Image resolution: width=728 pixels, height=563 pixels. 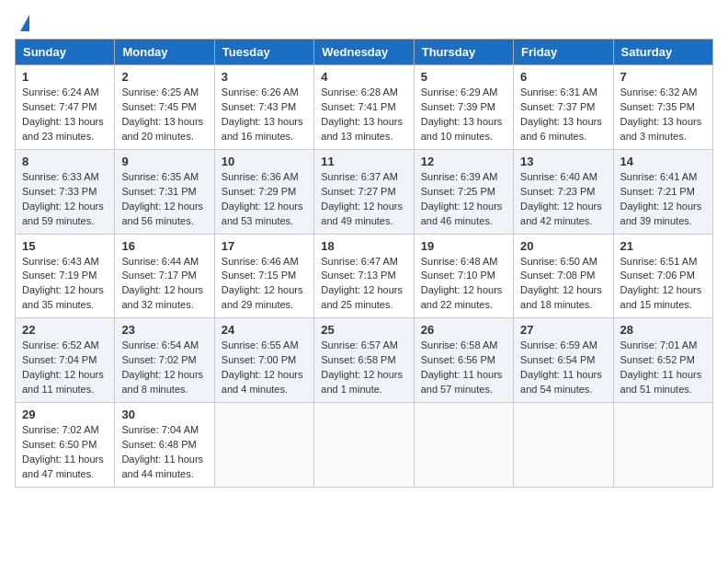 What do you see at coordinates (664, 162) in the screenshot?
I see `day-number: 14` at bounding box center [664, 162].